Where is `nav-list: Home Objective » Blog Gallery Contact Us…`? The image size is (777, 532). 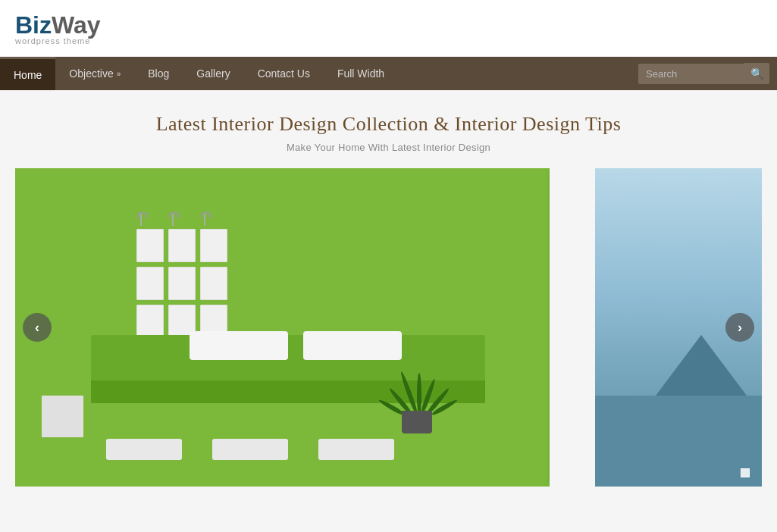
nav-list: Home Objective » Blog Gallery Contact Us… is located at coordinates (319, 74).